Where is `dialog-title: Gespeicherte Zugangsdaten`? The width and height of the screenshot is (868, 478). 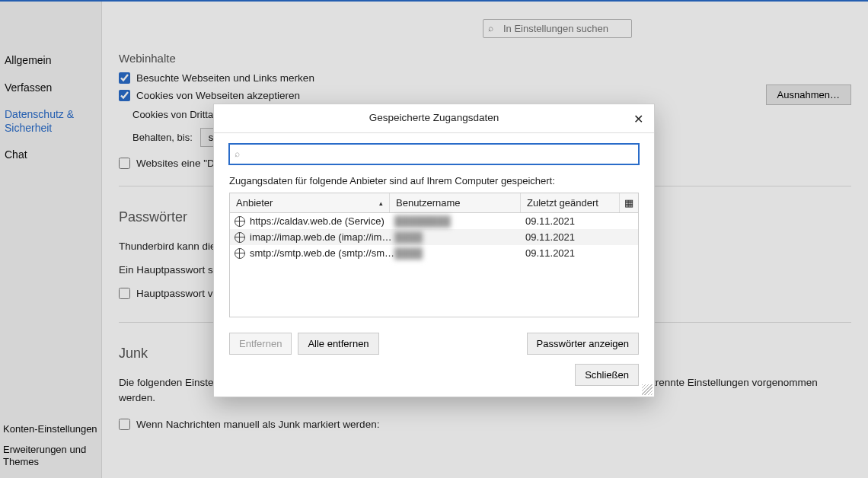 dialog-title: Gespeicherte Zugangsdaten is located at coordinates (434, 117).